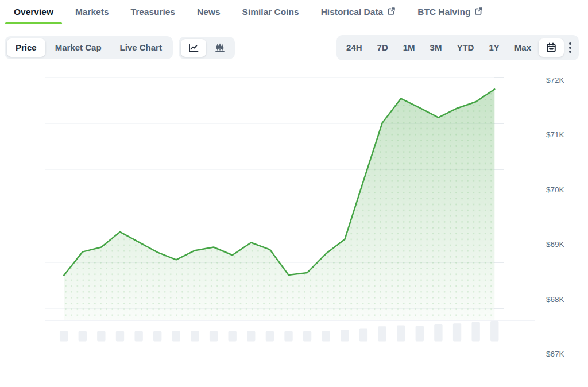 This screenshot has height=387, width=588. I want to click on tab-overview: Overview, so click(33, 11).